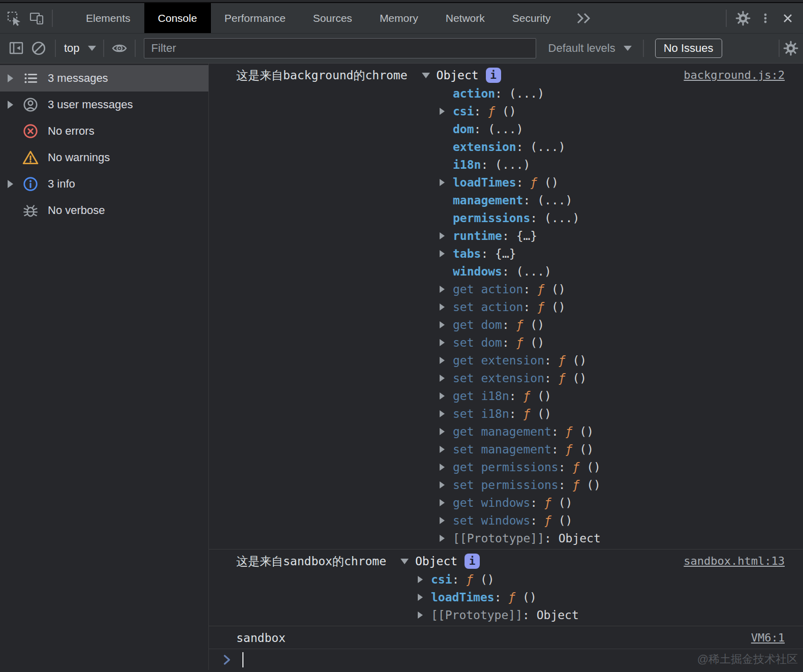 Image resolution: width=803 pixels, height=672 pixels. Describe the element at coordinates (14, 18) in the screenshot. I see `inspect-element-icon` at that location.